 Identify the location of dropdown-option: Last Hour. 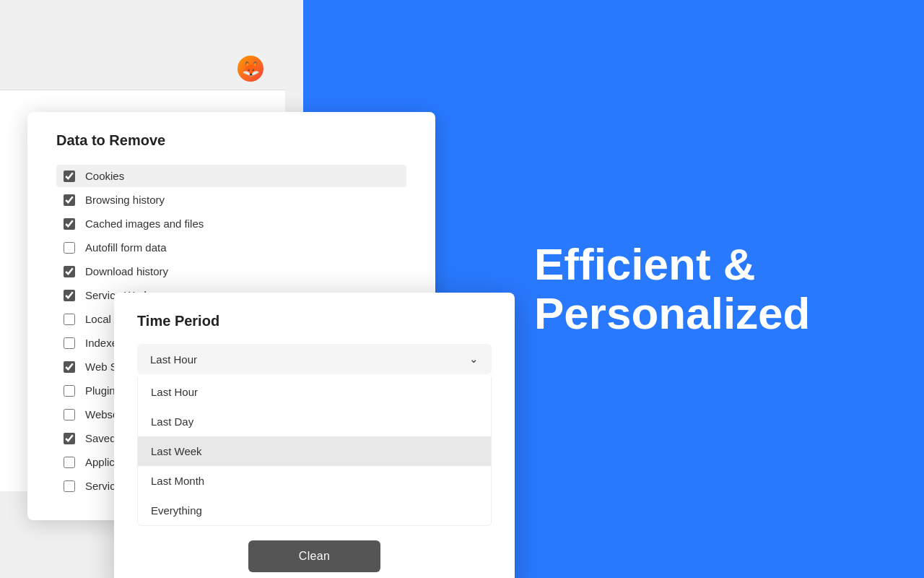
(315, 392).